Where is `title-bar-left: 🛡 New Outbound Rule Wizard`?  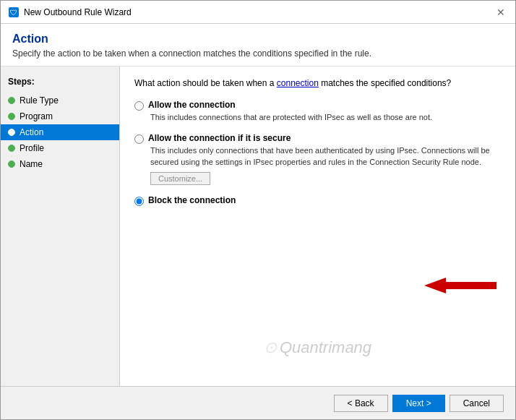 title-bar-left: 🛡 New Outbound Rule Wizard is located at coordinates (69, 12).